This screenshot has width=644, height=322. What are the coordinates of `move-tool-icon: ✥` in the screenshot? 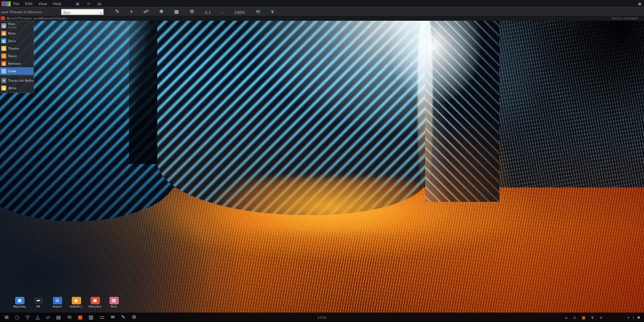 It's located at (161, 12).